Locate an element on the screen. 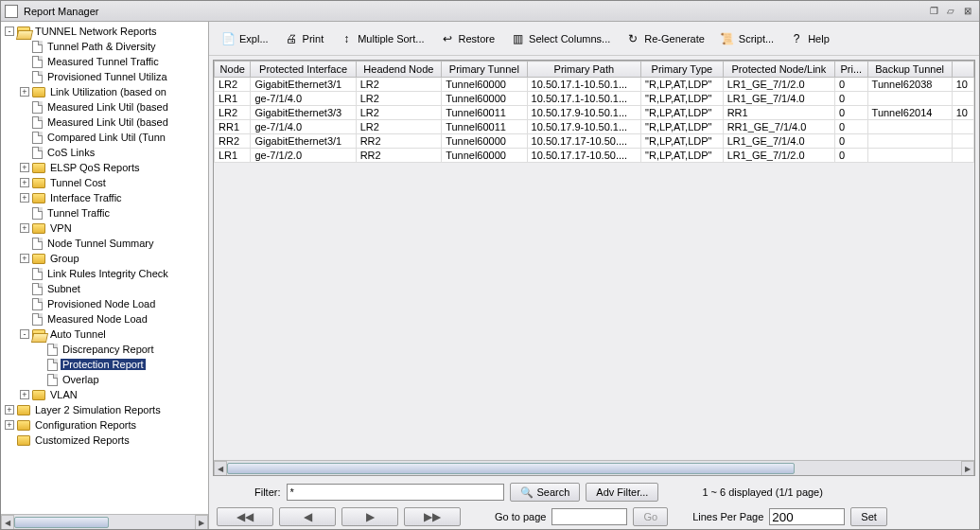 This screenshot has width=980, height=530. tree-node: +VPN is located at coordinates (104, 228).